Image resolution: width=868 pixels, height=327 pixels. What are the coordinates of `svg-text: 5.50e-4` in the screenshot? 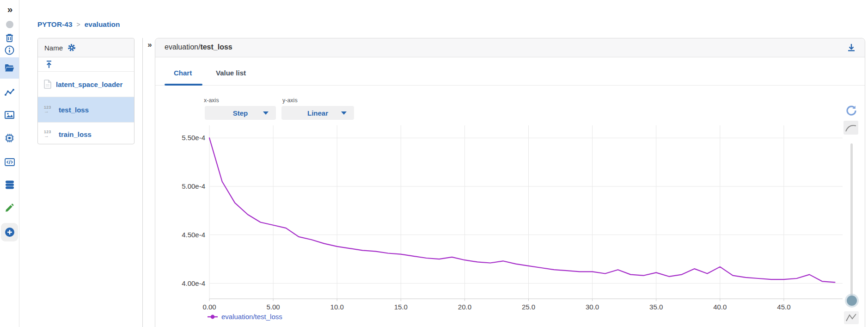 It's located at (193, 138).